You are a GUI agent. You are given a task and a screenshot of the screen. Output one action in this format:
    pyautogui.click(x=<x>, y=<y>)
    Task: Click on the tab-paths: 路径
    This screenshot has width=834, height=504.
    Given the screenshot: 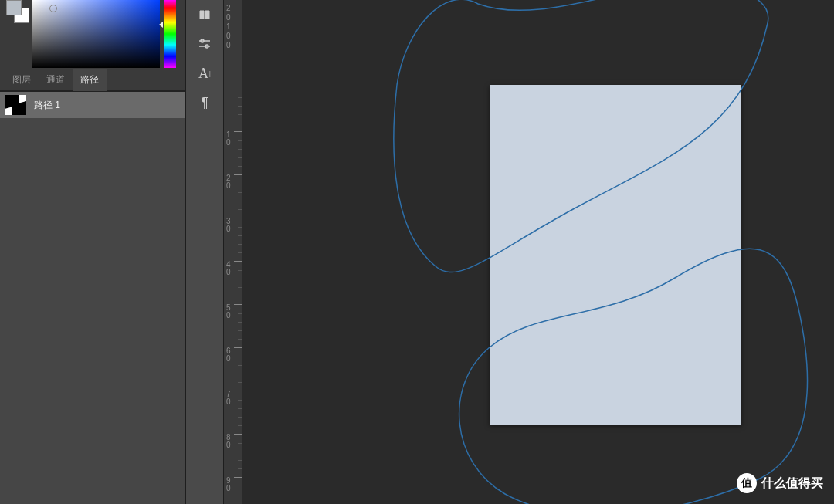 What is the action you would take?
    pyautogui.click(x=90, y=80)
    